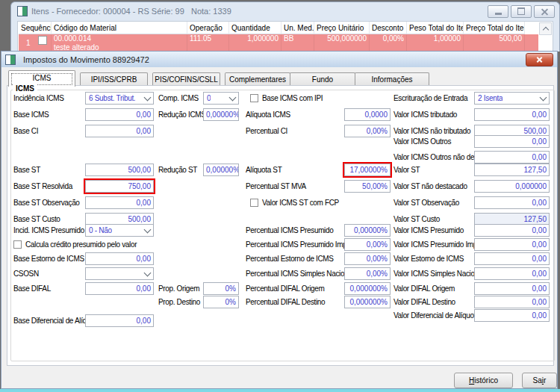 The image size is (560, 392). I want to click on tab-informacoes-adicionais: Informações Adicionais, so click(392, 79).